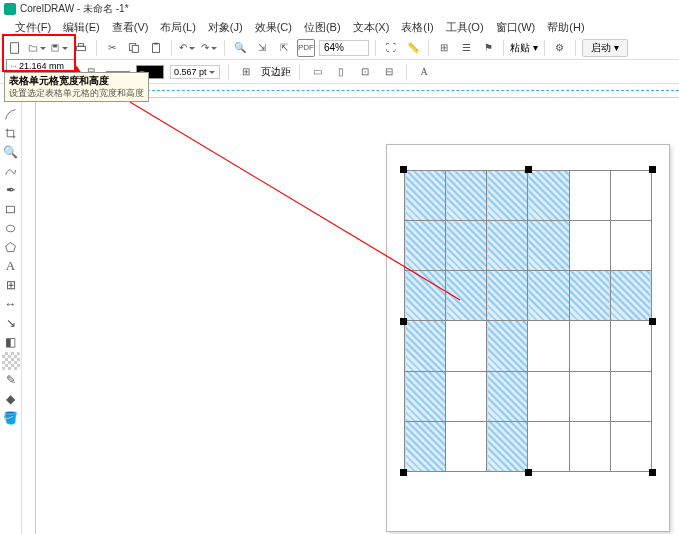 The image size is (679, 534). I want to click on handle-sw, so click(404, 472).